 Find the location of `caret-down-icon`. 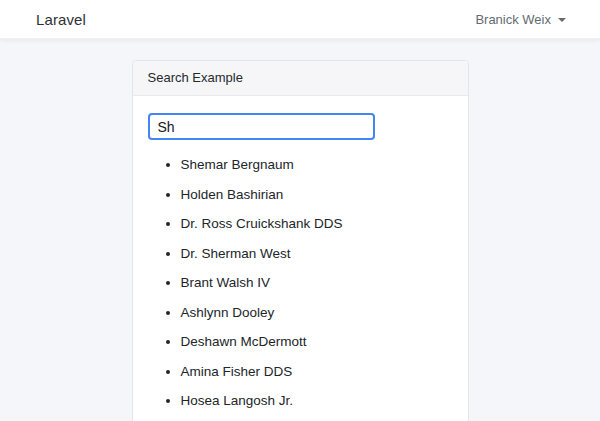

caret-down-icon is located at coordinates (562, 20).